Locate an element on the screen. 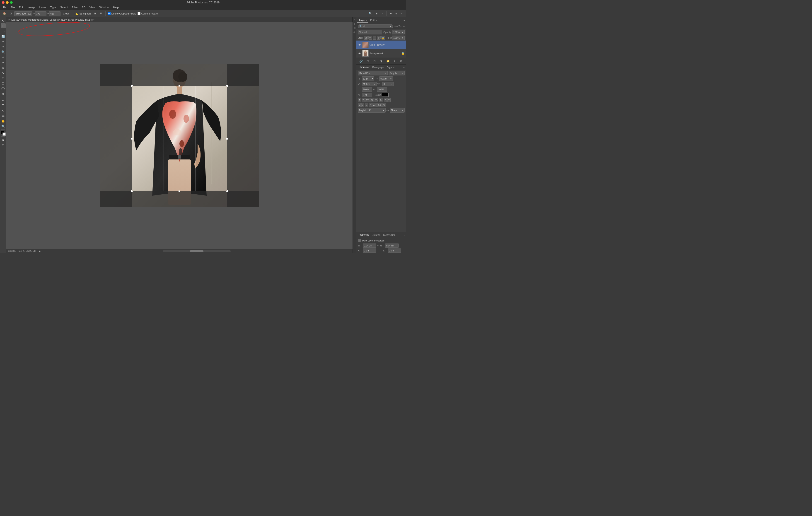 This screenshot has height=516, width=812. lock-pixels-icon: ✏ is located at coordinates (370, 38).